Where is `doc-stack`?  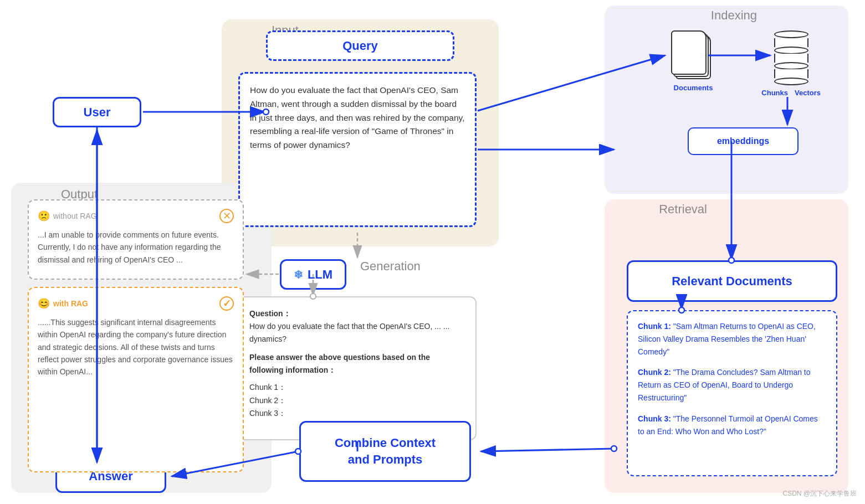
doc-stack is located at coordinates (693, 55).